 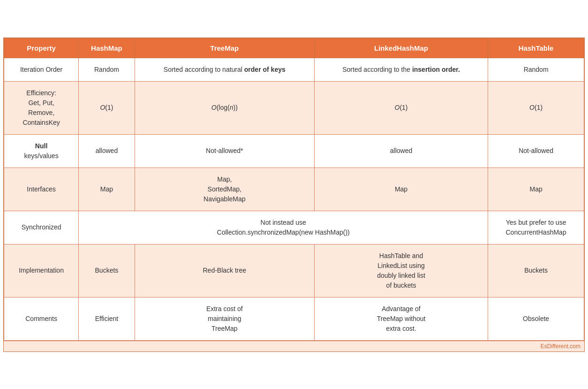 I want to click on table-row: Implementation Buckets Red-Black tree Ha…, so click(x=294, y=270).